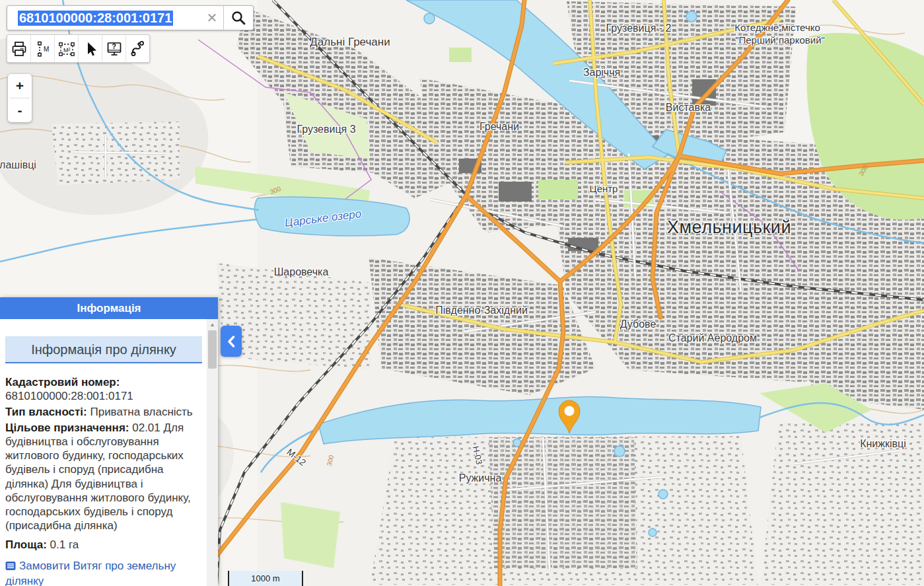  What do you see at coordinates (69, 396) in the screenshot?
I see `cadastral-number-value: 6810100000:28:001:0171` at bounding box center [69, 396].